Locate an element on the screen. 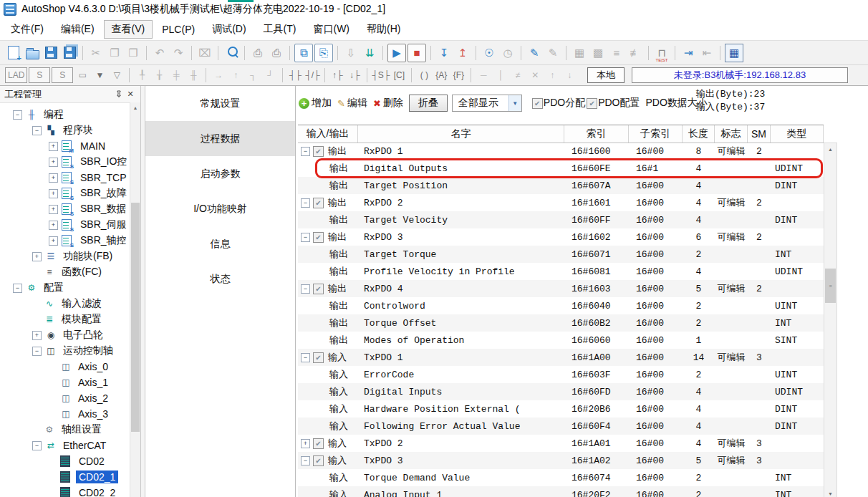 This screenshot has width=868, height=497. scroll-down-icon: ▼ is located at coordinates (831, 493).